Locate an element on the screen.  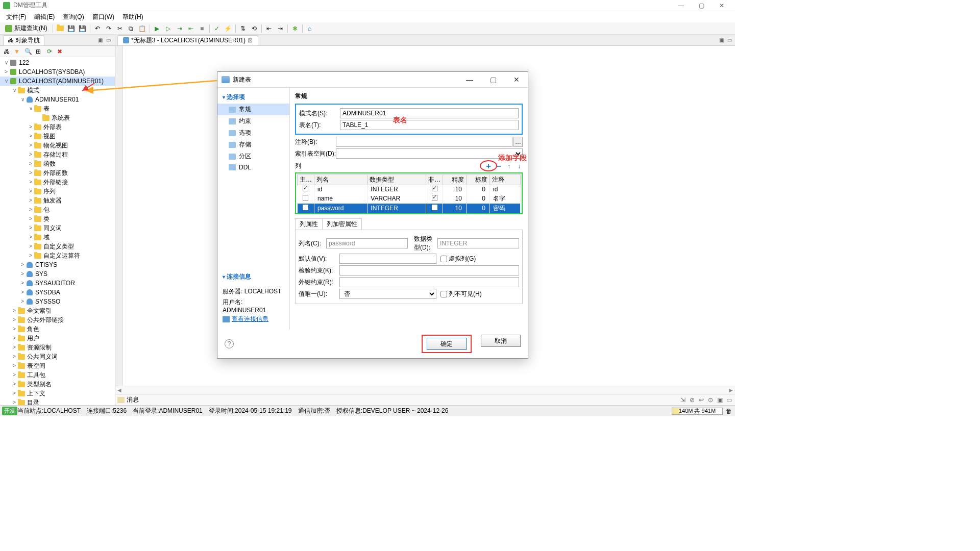
minimize-button: — is located at coordinates (681, 6).